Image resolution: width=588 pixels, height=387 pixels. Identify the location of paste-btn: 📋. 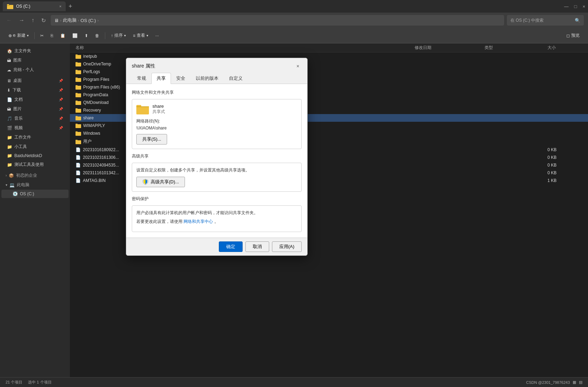
(63, 36).